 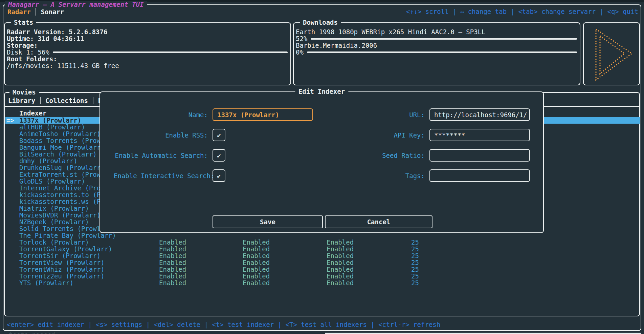 What do you see at coordinates (323, 249) in the screenshot?
I see `indexer-row: TorrentGalaxy (Prowlarr) Enabled Enabled…` at bounding box center [323, 249].